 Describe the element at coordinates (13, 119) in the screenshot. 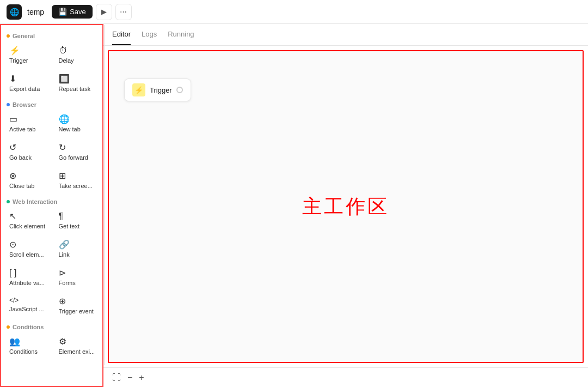

I see `active-tab-icon: ▭` at that location.